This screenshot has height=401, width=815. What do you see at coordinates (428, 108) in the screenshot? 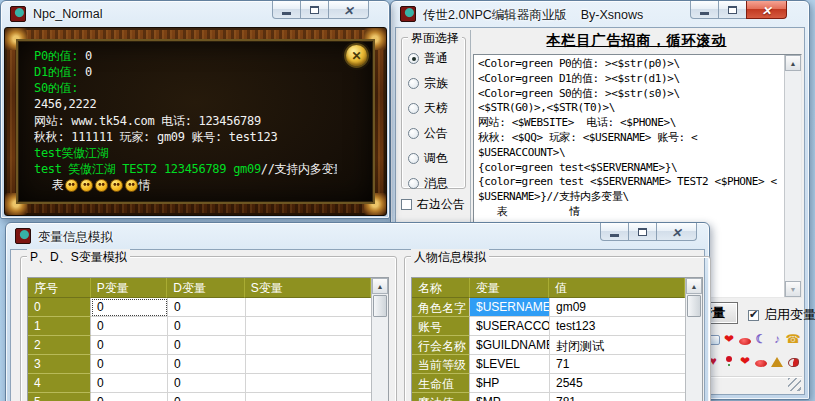
I see `radio-ranking: 天榜` at bounding box center [428, 108].